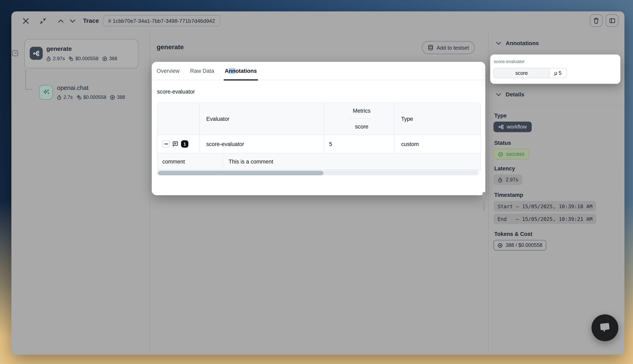 The width and height of the screenshot is (633, 364). Describe the element at coordinates (26, 21) in the screenshot. I see `close-icon` at that location.